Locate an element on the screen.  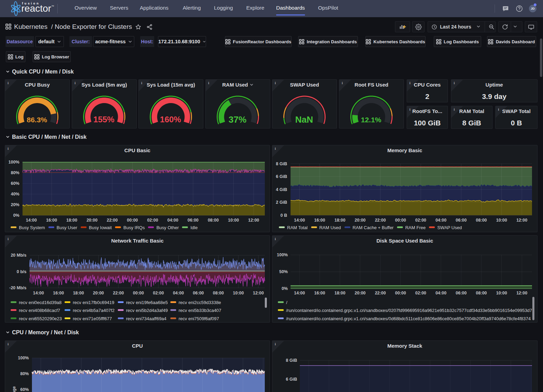
svg-text: 0 B is located at coordinates (284, 215).